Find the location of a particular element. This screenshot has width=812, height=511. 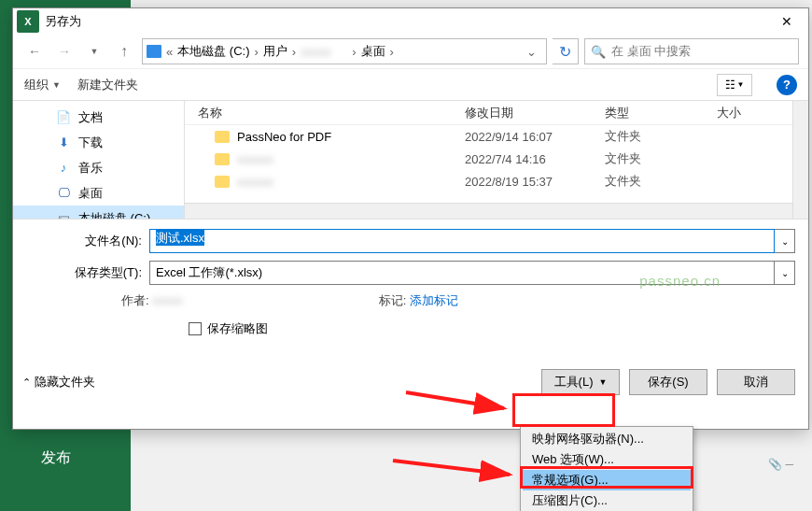

organize-button: 组织▼ is located at coordinates (43, 85).